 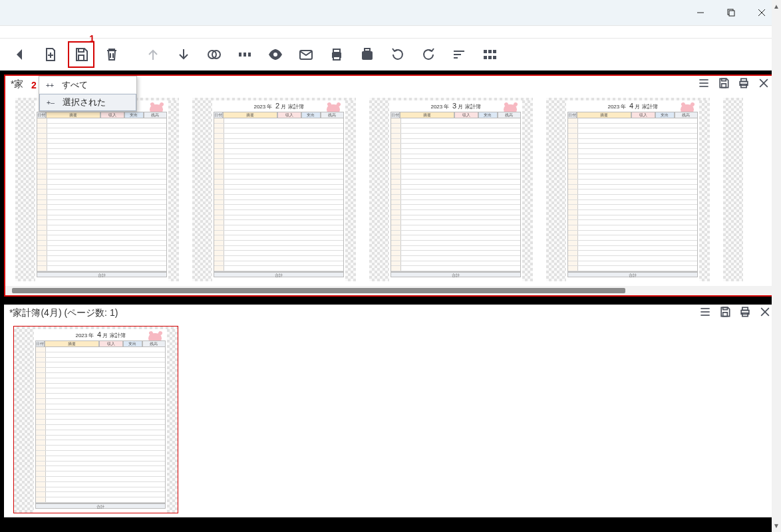 What do you see at coordinates (81, 55) in the screenshot?
I see `save-button: 1` at bounding box center [81, 55].